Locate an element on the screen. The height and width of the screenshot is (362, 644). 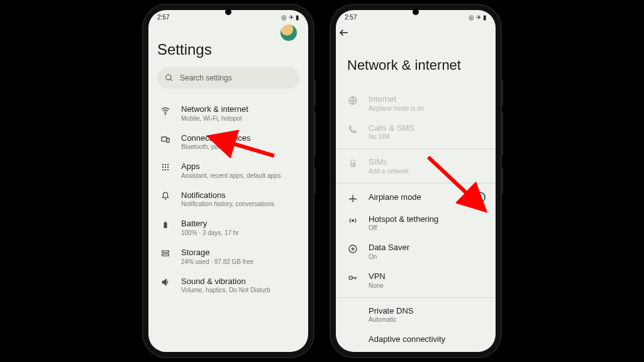
row-sims: SIMsAdd a network is located at coordinates (416, 166).